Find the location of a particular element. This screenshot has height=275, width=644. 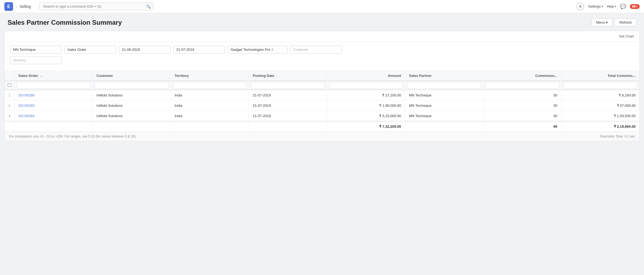

page-title: Sales Partner Commission Summary is located at coordinates (65, 23).